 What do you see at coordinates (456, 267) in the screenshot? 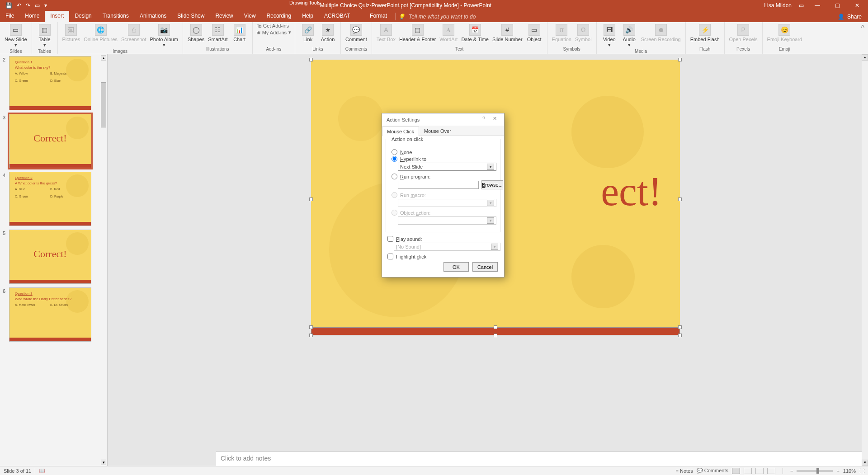
I see `ok-button: OK` at bounding box center [456, 267].